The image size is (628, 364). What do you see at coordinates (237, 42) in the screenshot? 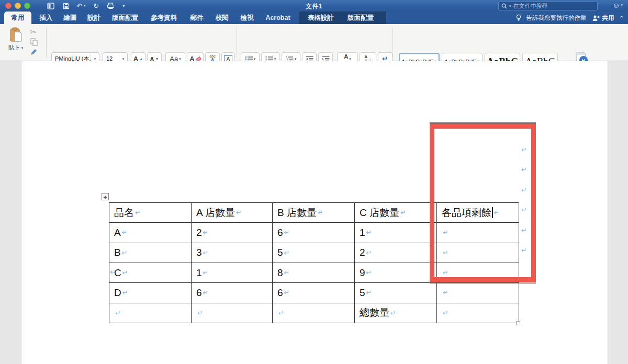
I see `group-separator` at bounding box center [237, 42].